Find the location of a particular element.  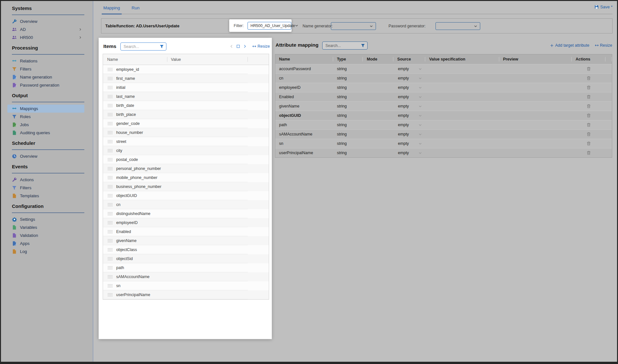

item-row: birth_place is located at coordinates (186, 115).